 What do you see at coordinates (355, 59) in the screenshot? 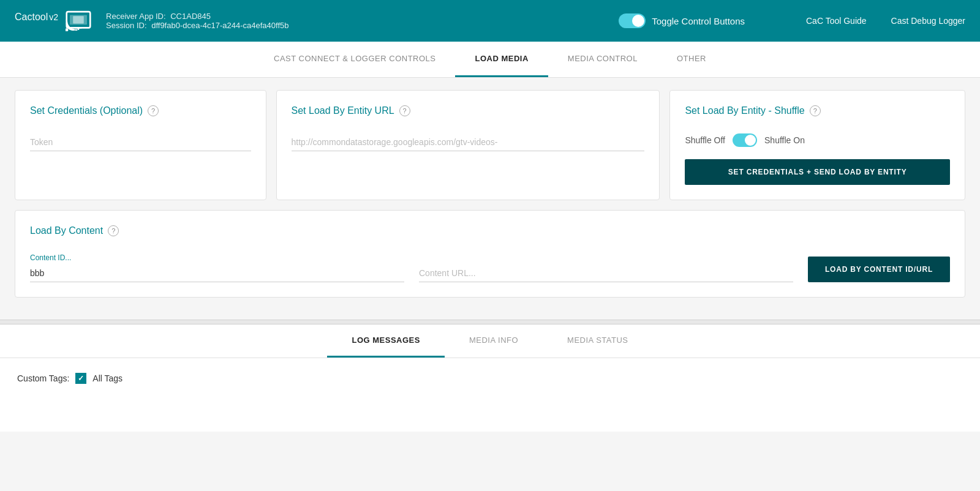
I see `tab-cast-connect: CAST CONNECT & LOGGER CONTROLS` at bounding box center [355, 59].